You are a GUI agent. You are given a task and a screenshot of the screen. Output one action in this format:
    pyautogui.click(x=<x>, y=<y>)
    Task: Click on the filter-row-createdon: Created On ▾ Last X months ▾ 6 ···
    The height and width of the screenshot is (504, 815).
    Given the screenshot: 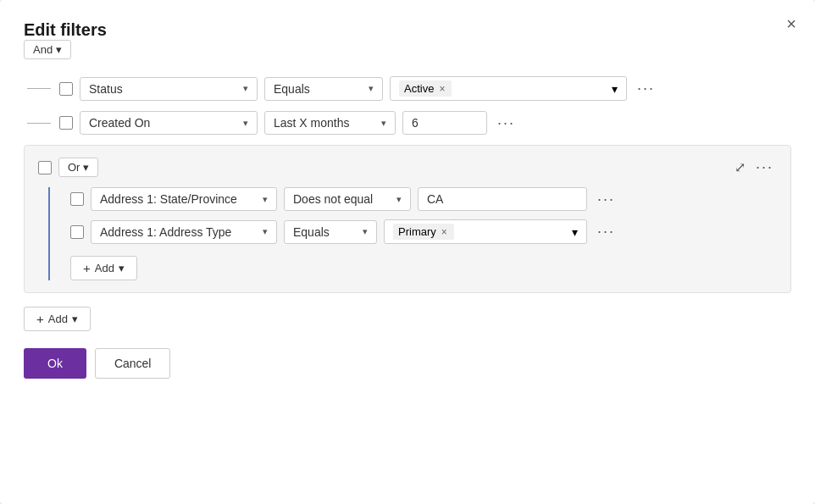 What is the action you would take?
    pyautogui.click(x=408, y=123)
    